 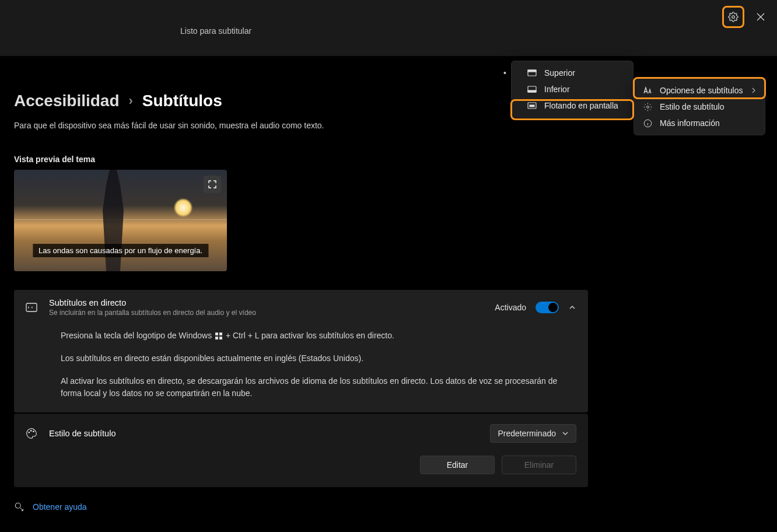 What do you see at coordinates (648, 107) in the screenshot?
I see `gear-small-icon` at bounding box center [648, 107].